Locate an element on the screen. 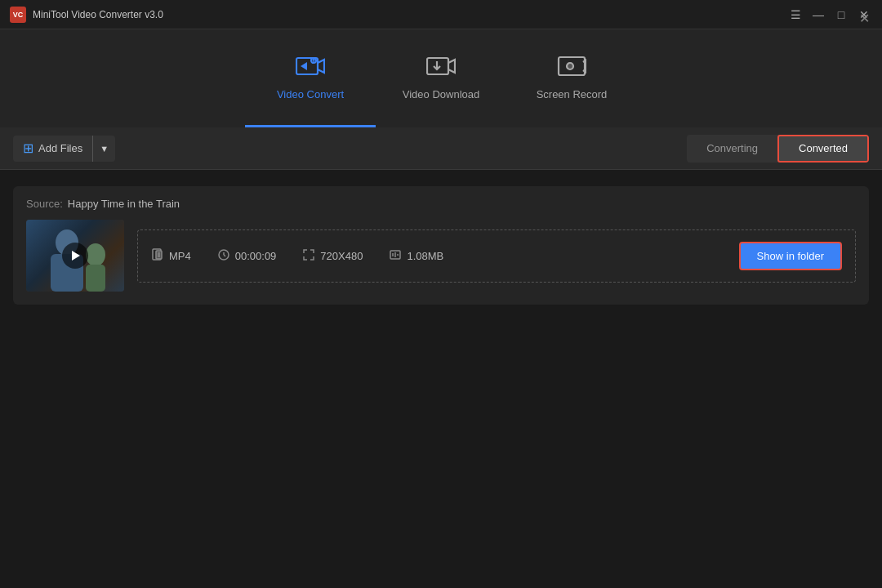 This screenshot has height=588, width=882. minimize-button: — is located at coordinates (818, 15).